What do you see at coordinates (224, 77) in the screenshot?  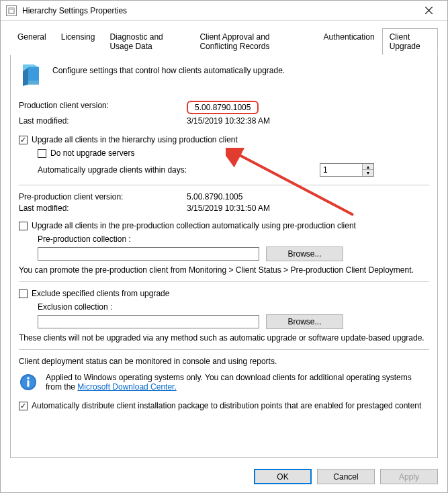 I see `intro-section: Configure settings that control how clie…` at bounding box center [224, 77].